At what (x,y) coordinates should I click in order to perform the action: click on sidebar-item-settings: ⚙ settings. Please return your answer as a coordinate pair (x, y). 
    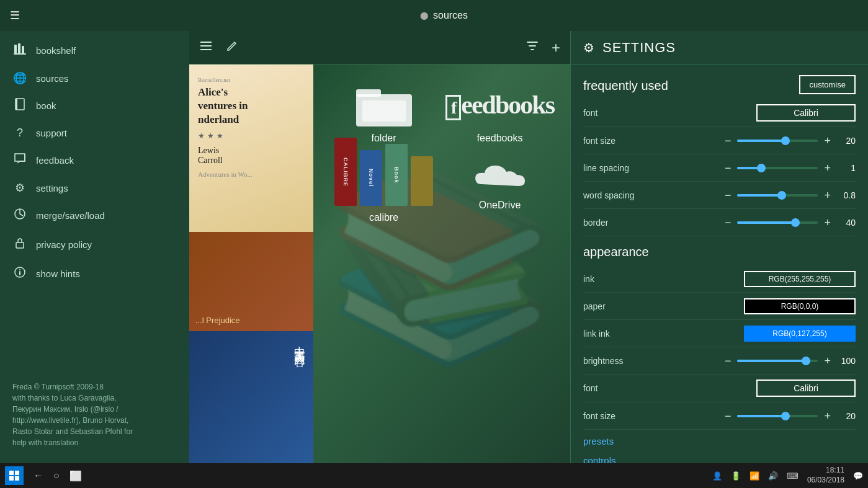
    Looking at the image, I should click on (94, 188).